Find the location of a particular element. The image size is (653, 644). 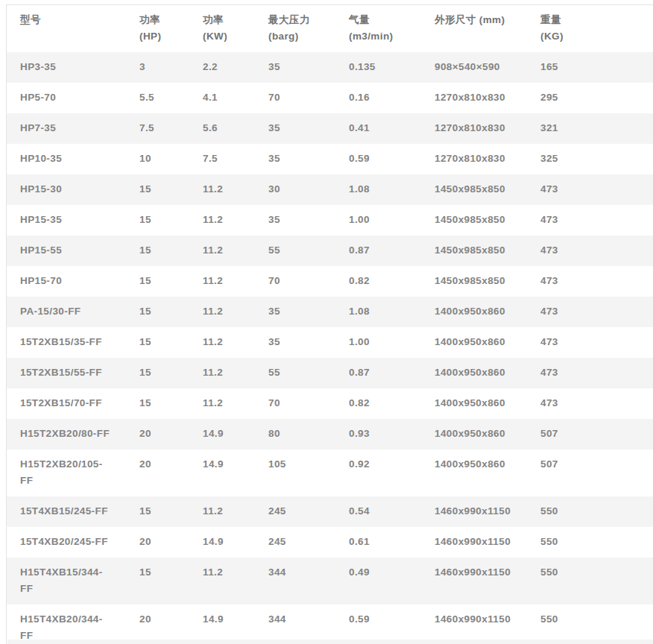

table-row: HP3-3532.2350.135908×540×590165 is located at coordinates (329, 67).